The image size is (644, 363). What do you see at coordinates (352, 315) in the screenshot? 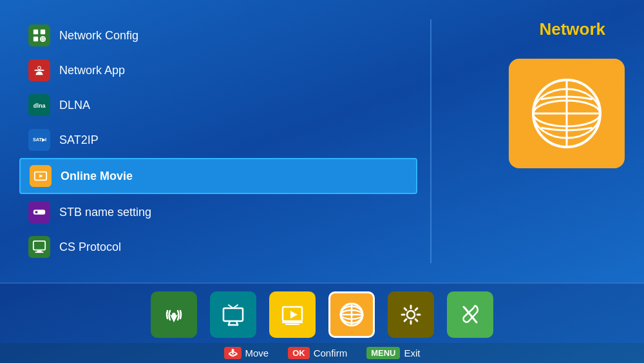
I see `nav-network-button` at bounding box center [352, 315].